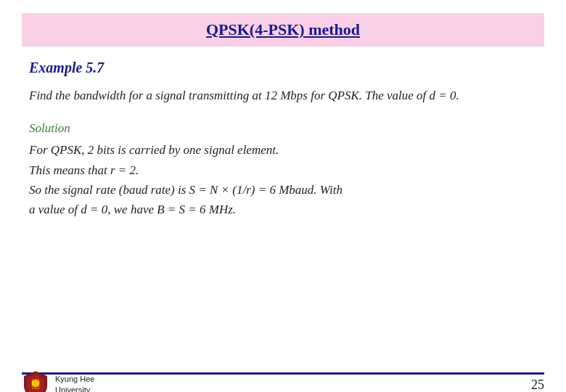 The height and width of the screenshot is (392, 566). Describe the element at coordinates (283, 381) in the screenshot. I see `footer: KH Kyung Hee University 25` at that location.